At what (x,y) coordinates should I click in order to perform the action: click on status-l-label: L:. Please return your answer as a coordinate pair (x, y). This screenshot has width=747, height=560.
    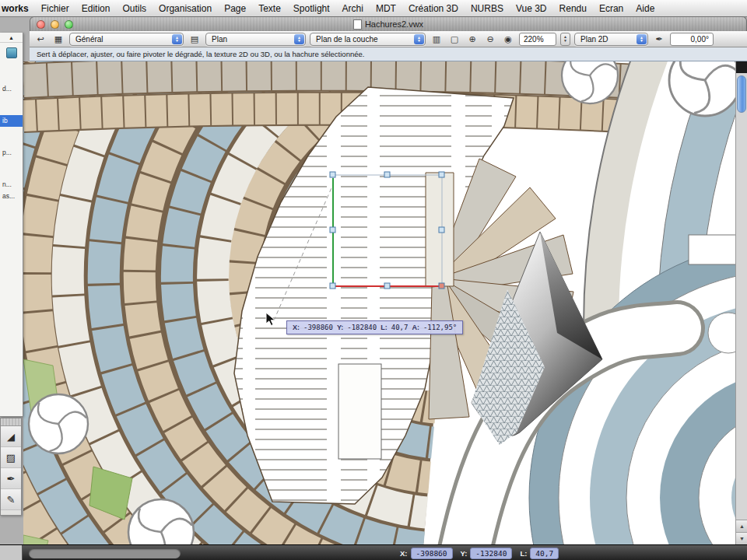
    Looking at the image, I should click on (523, 554).